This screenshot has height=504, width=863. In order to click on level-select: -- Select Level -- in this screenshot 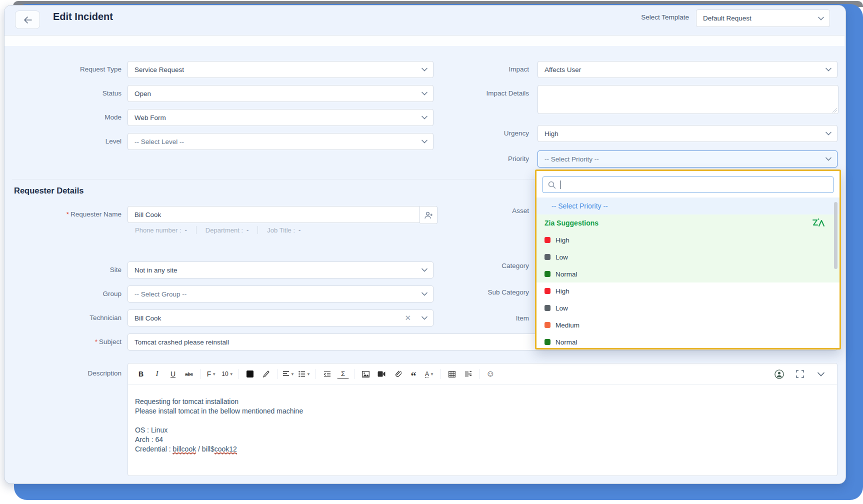, I will do `click(280, 142)`.